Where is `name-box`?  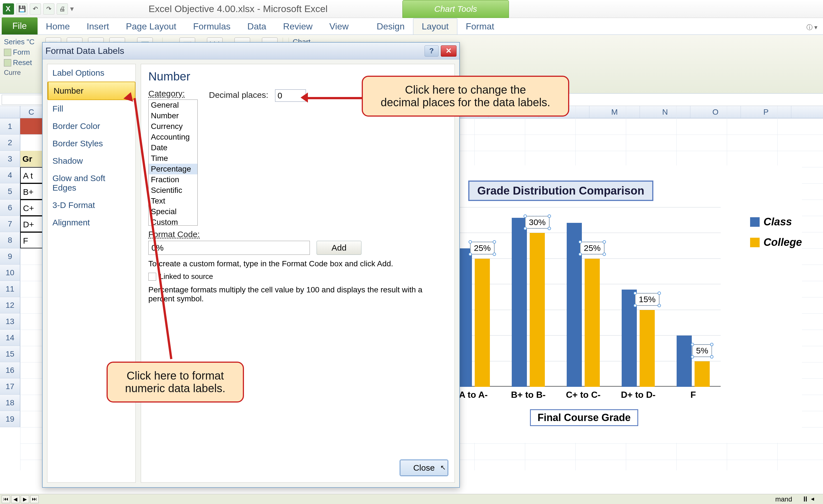
name-box is located at coordinates (22, 100).